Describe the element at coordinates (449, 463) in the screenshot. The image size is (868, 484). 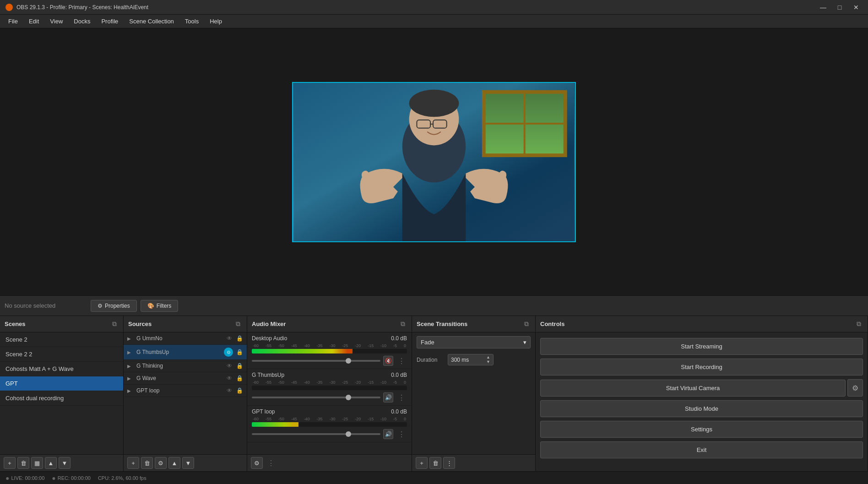
I see `transitions-more-button: ⋮` at that location.